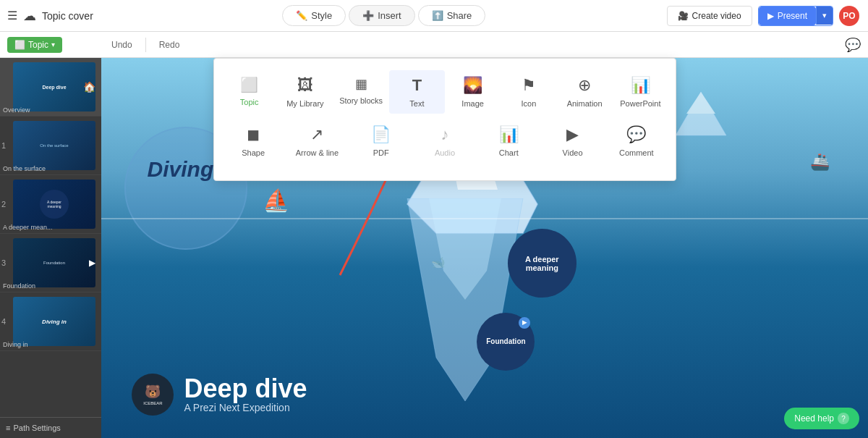  What do you see at coordinates (362, 90) in the screenshot?
I see `insert-item-story-blocks: ▦ Story blocks` at bounding box center [362, 90].